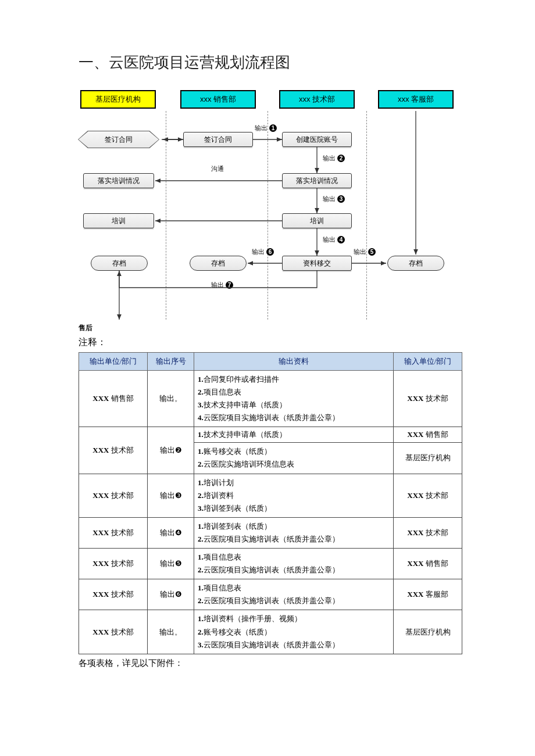 This screenshot has width=535, height=756. I want to click on node-sign-contract-sales: 签订合同, so click(218, 139).